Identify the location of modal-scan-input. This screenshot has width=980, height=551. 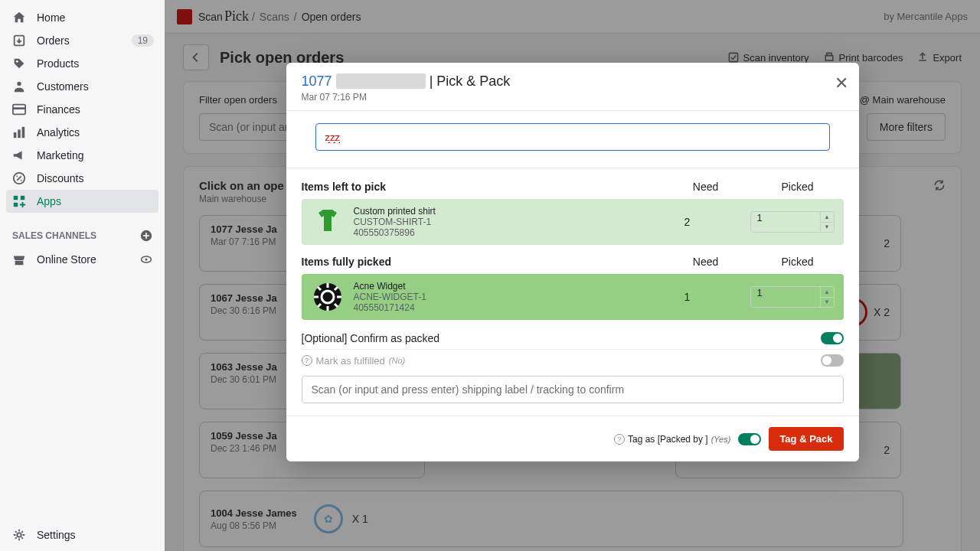
(573, 137).